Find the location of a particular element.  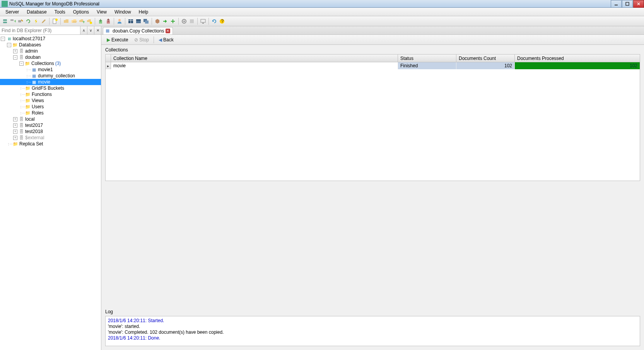

search-prev-button: ∧ is located at coordinates (84, 30).